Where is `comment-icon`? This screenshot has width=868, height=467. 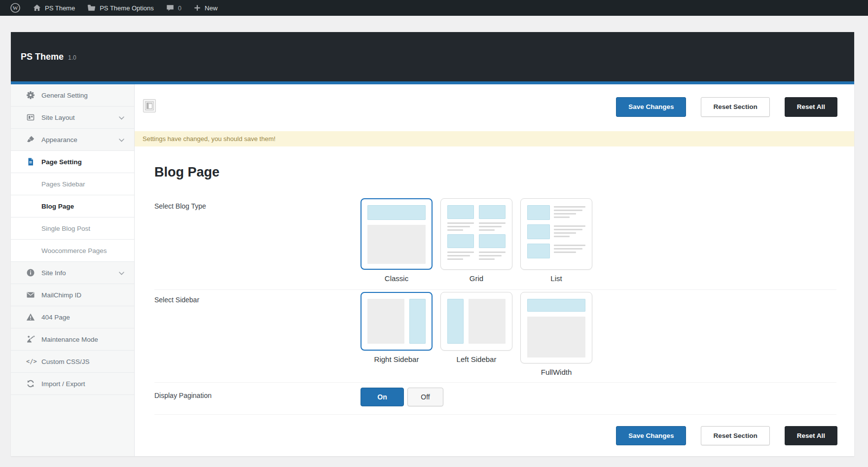 comment-icon is located at coordinates (170, 8).